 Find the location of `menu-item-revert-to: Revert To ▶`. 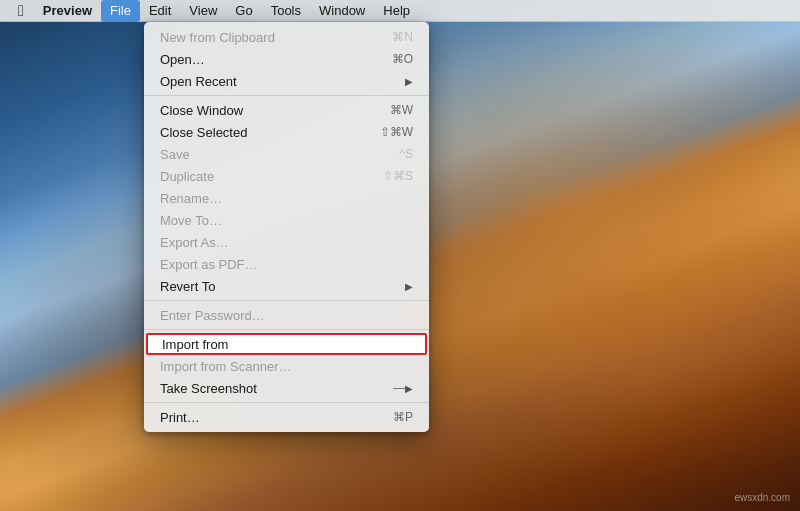

menu-item-revert-to: Revert To ▶ is located at coordinates (286, 286).